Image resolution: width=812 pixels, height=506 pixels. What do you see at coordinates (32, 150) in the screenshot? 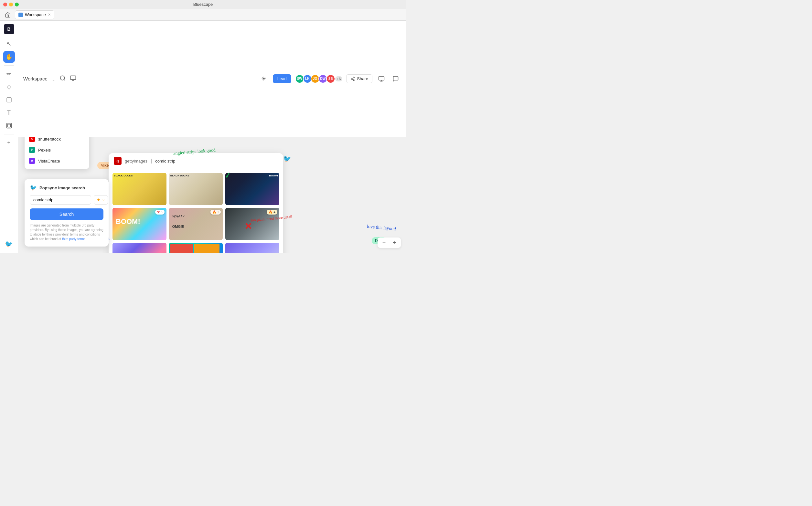
I see `pexels-icon: P` at bounding box center [32, 150].